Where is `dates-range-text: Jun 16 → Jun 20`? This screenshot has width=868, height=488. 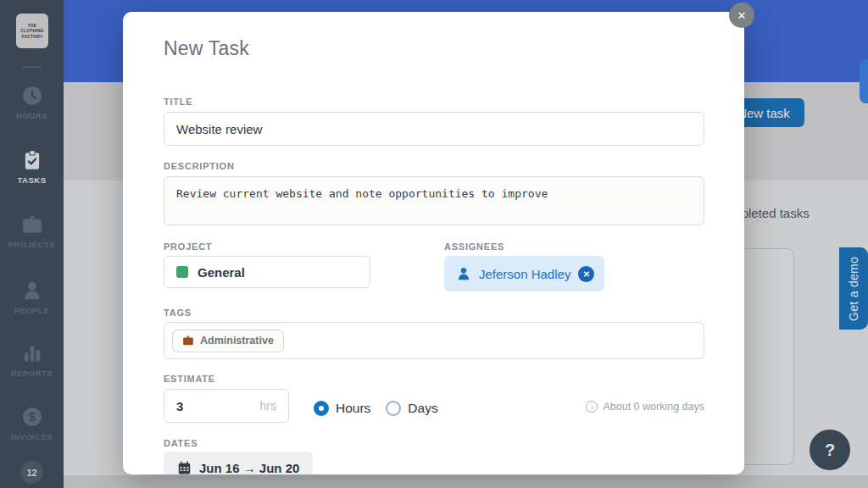
dates-range-text: Jun 16 → Jun 20 is located at coordinates (249, 468).